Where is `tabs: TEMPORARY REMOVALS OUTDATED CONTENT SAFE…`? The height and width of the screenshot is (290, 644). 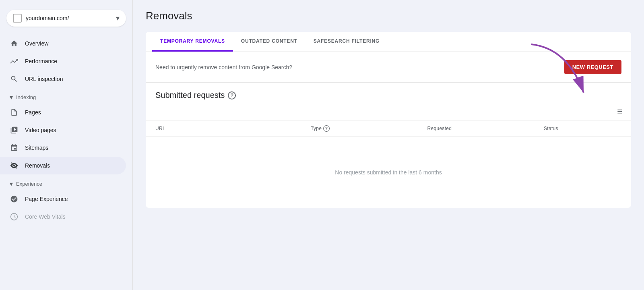 tabs: TEMPORARY REMOVALS OUTDATED CONTENT SAFE… is located at coordinates (388, 42).